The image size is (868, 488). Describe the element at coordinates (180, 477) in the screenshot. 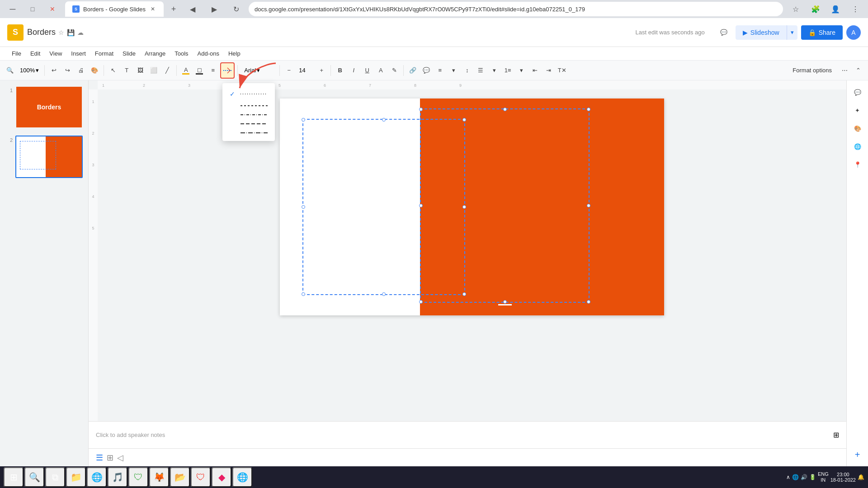

I see `taskbar-app-4: 📂` at that location.